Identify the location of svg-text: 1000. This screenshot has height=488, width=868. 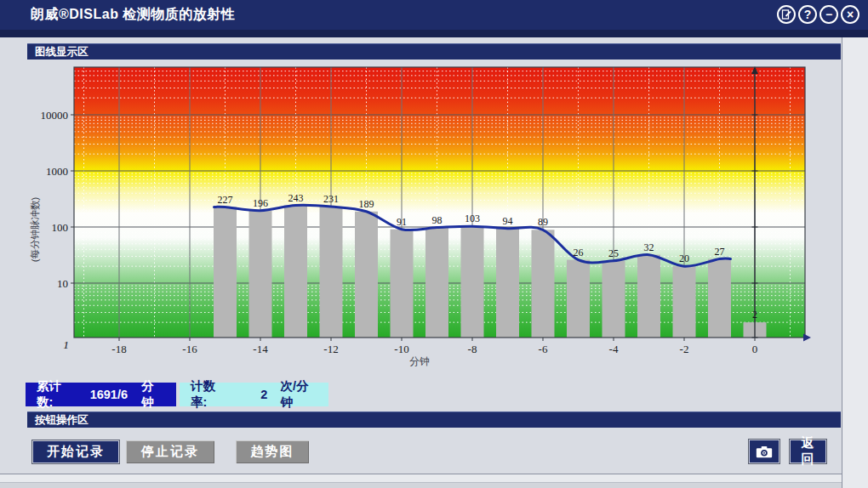
(57, 172).